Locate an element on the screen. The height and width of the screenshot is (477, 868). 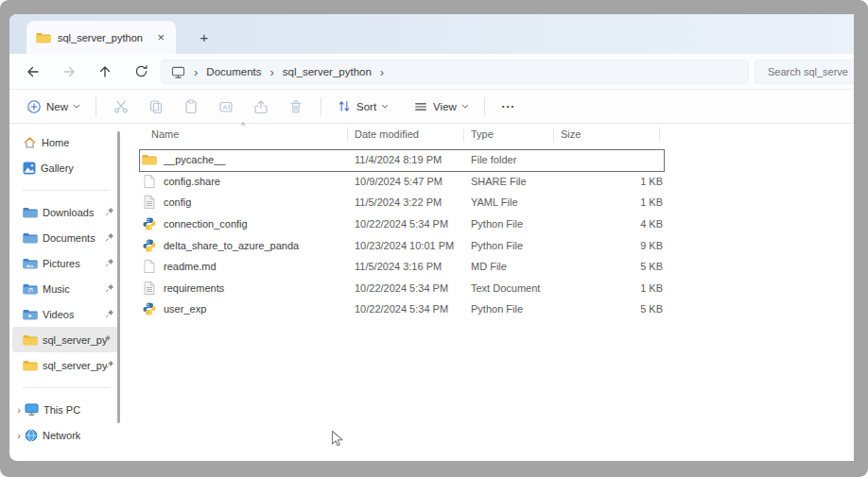
sidebar-item-network: › Network is located at coordinates (66, 434).